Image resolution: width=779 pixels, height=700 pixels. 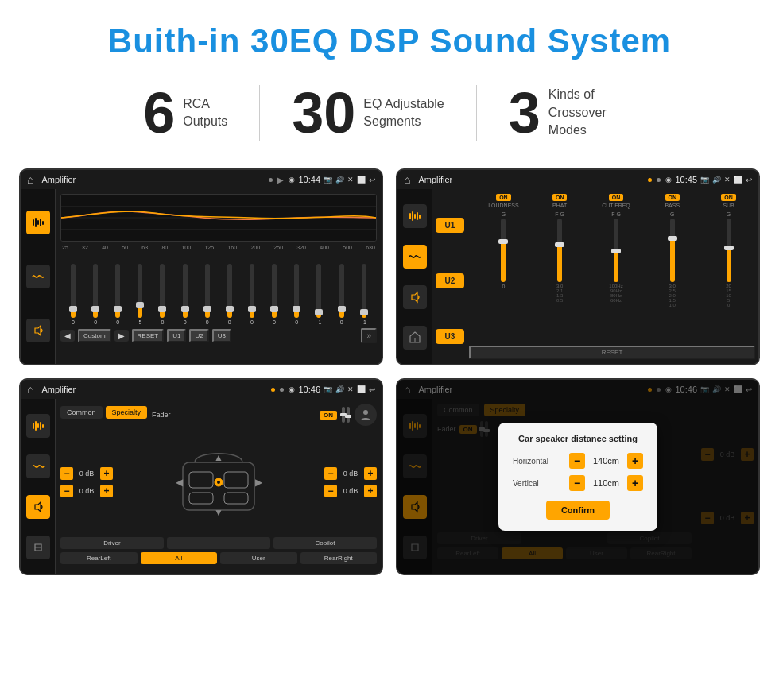 I want to click on close-icon-2: ✕, so click(x=727, y=180).